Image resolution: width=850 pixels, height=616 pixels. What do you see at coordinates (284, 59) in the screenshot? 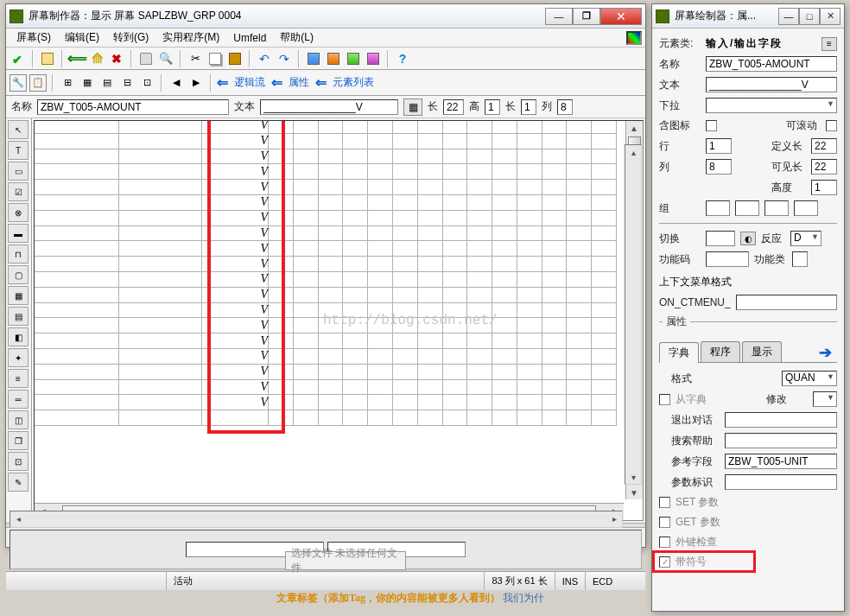
I see `redo-button: ↷` at bounding box center [284, 59].